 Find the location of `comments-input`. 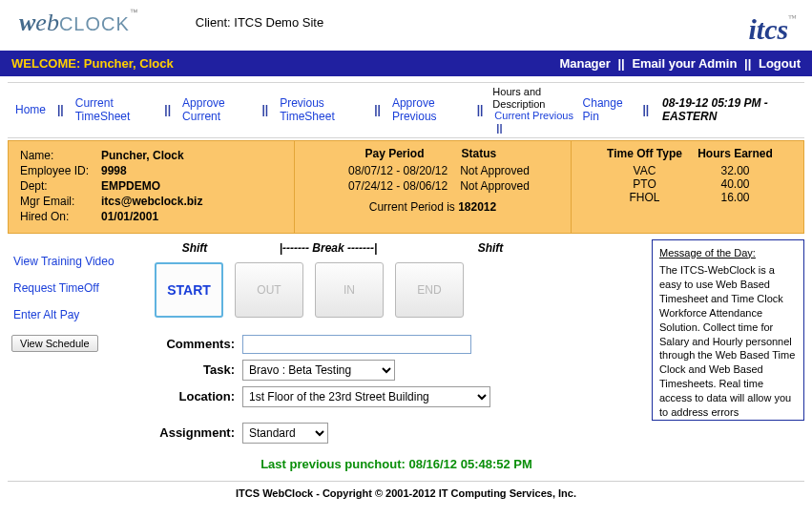

comments-input is located at coordinates (357, 344).